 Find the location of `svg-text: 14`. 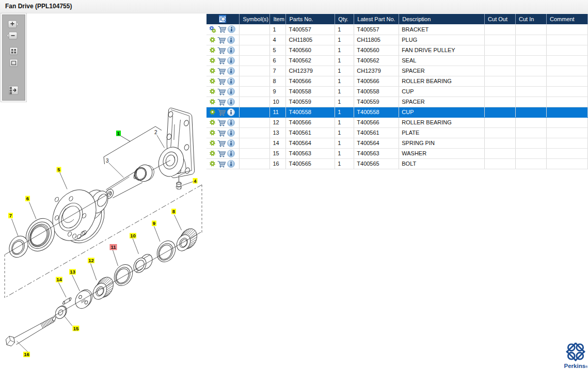

svg-text: 14 is located at coordinates (59, 280).